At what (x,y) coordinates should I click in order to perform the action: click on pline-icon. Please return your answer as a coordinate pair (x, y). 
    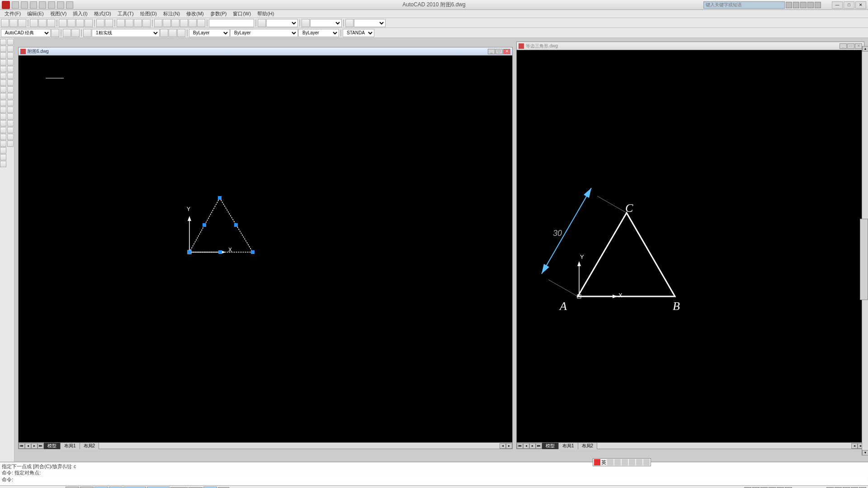
    Looking at the image, I should click on (3, 56).